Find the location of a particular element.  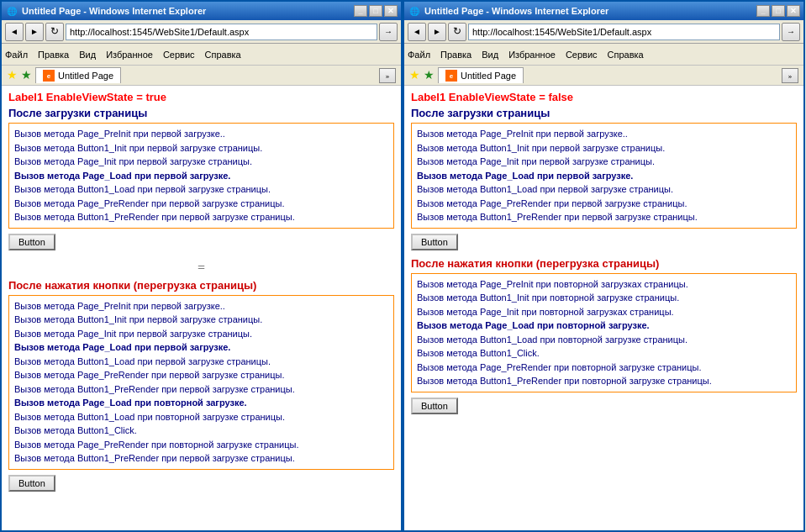

left-log-1-4: Вызов метода Button1_Load при первой заг… is located at coordinates (202, 190).